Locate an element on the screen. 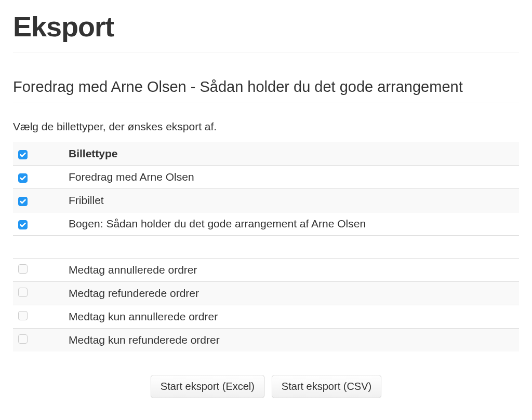  action-button-row: Start eksport (Excel) Start eksport (CSV… is located at coordinates (266, 384).